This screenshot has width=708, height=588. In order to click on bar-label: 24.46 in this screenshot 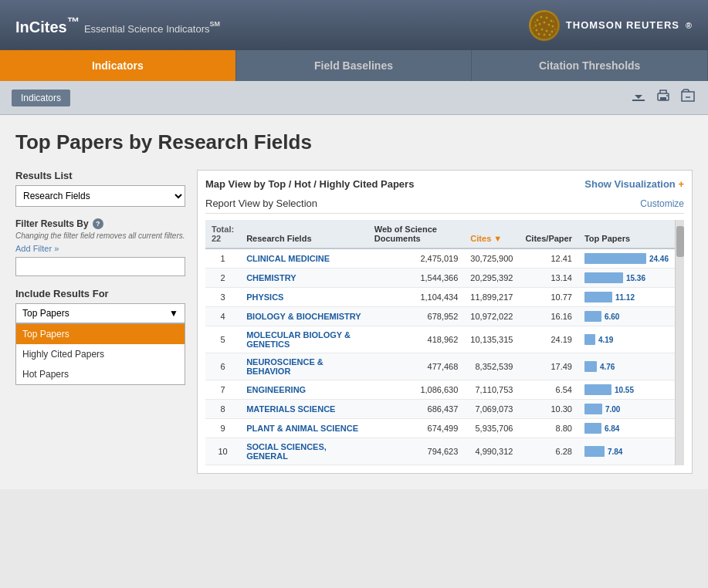, I will do `click(659, 259)`.